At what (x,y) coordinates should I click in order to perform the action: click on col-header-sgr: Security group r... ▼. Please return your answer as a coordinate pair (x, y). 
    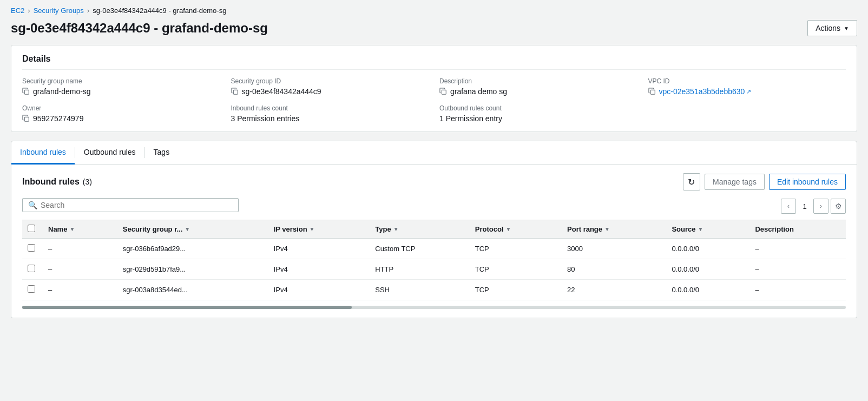
    Looking at the image, I should click on (192, 229).